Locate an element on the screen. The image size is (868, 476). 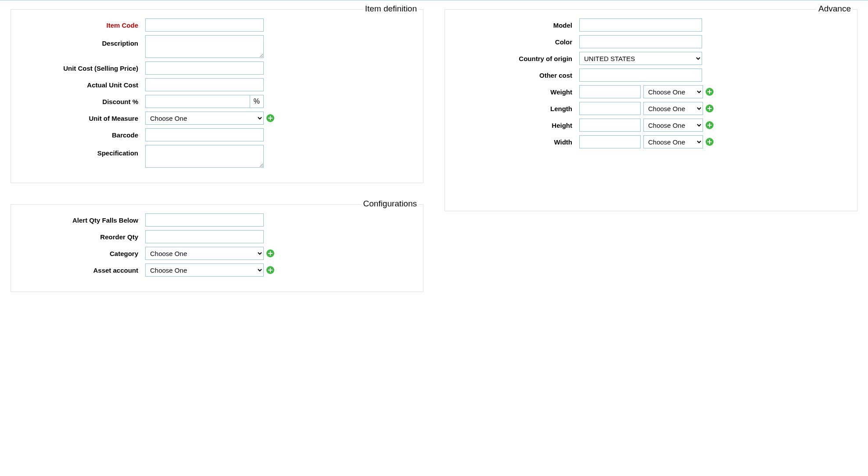
height-input is located at coordinates (610, 125).